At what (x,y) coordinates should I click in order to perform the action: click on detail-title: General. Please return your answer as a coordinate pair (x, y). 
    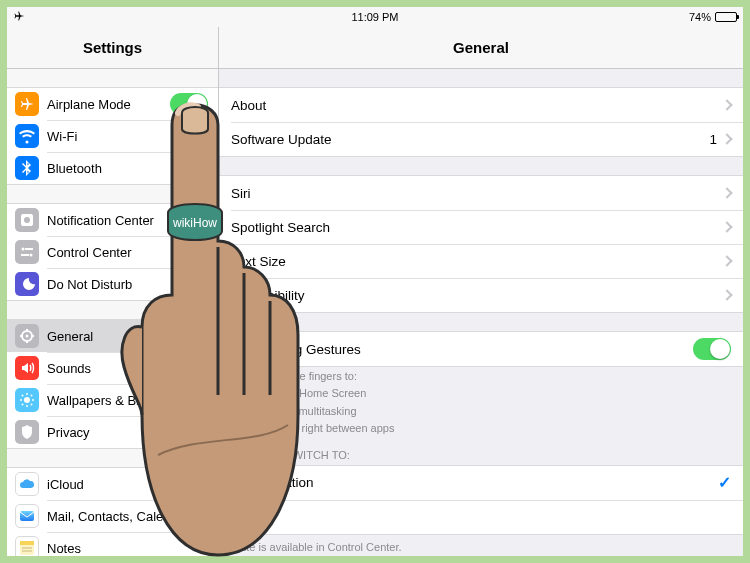
    Looking at the image, I should click on (481, 48).